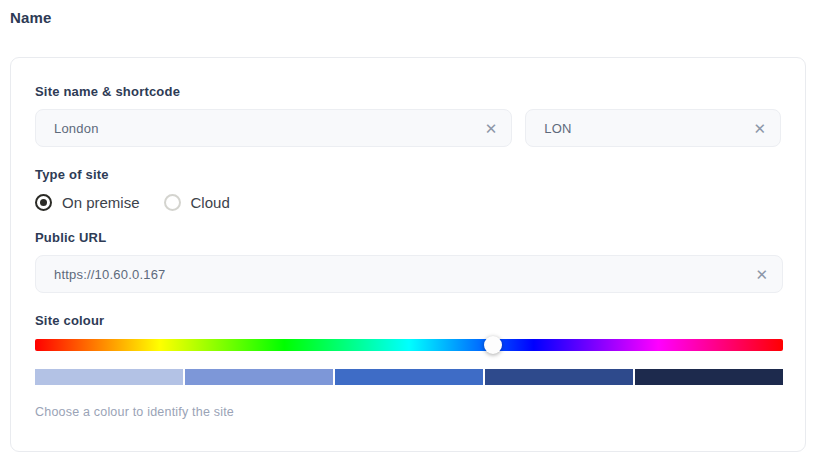 The width and height of the screenshot is (816, 461). What do you see at coordinates (409, 274) in the screenshot?
I see `public-url-field: ✕` at bounding box center [409, 274].